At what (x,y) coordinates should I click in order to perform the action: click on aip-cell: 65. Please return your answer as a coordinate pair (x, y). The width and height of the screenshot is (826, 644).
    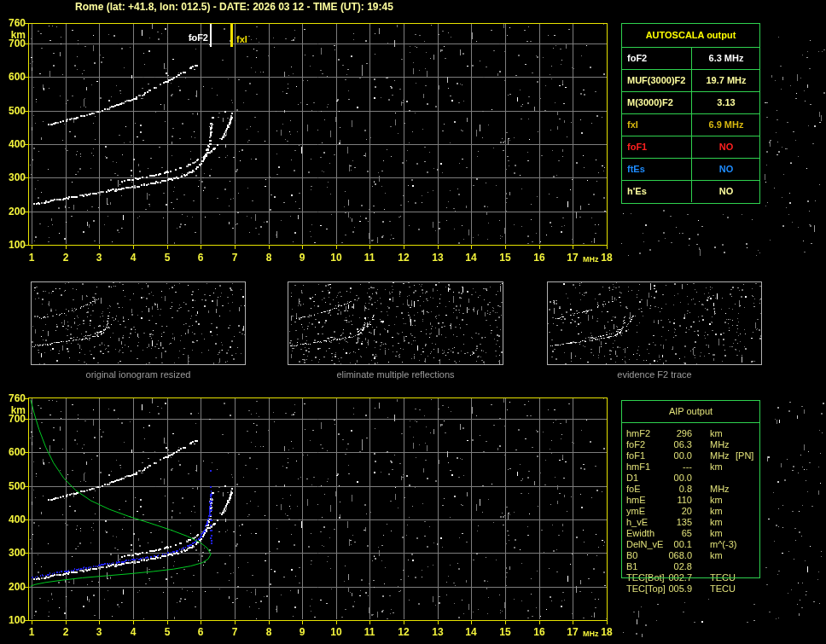
    Looking at the image, I should click on (668, 533).